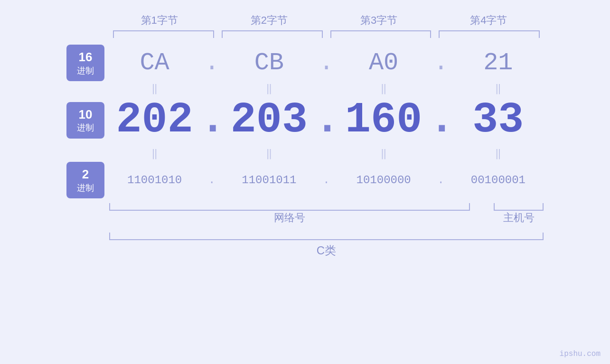 This screenshot has width=610, height=364. What do you see at coordinates (88, 218) in the screenshot?
I see `net-host-spacer` at bounding box center [88, 218].